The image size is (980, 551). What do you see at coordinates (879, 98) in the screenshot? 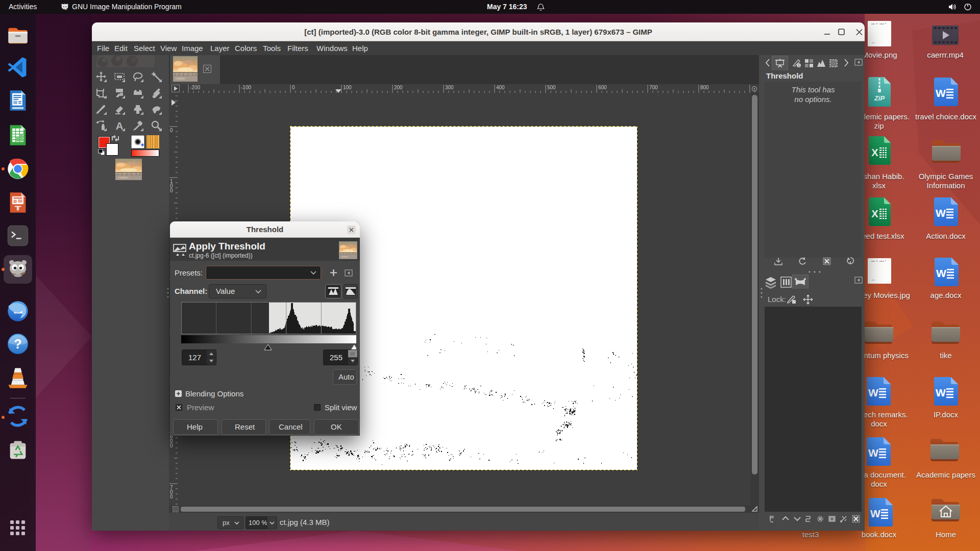
I see `svg-text: ZiP` at bounding box center [879, 98].